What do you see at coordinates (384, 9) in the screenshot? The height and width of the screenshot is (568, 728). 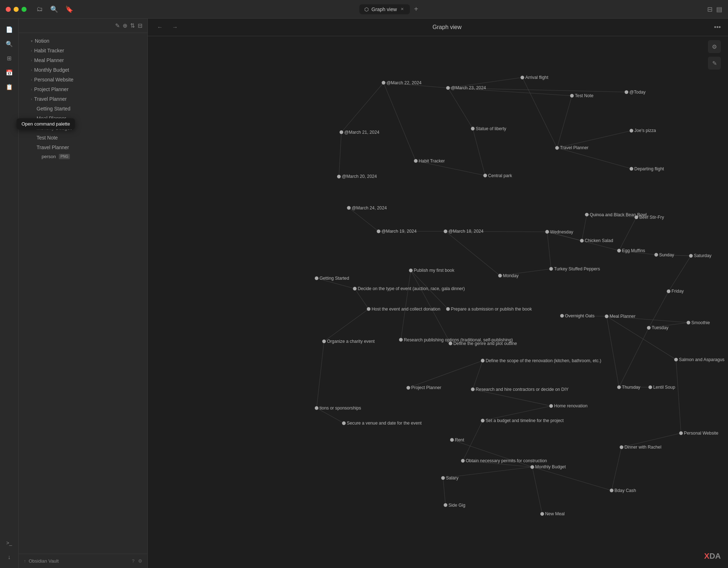 I see `graph-view-tab: ⬡ Graph view ✕` at bounding box center [384, 9].